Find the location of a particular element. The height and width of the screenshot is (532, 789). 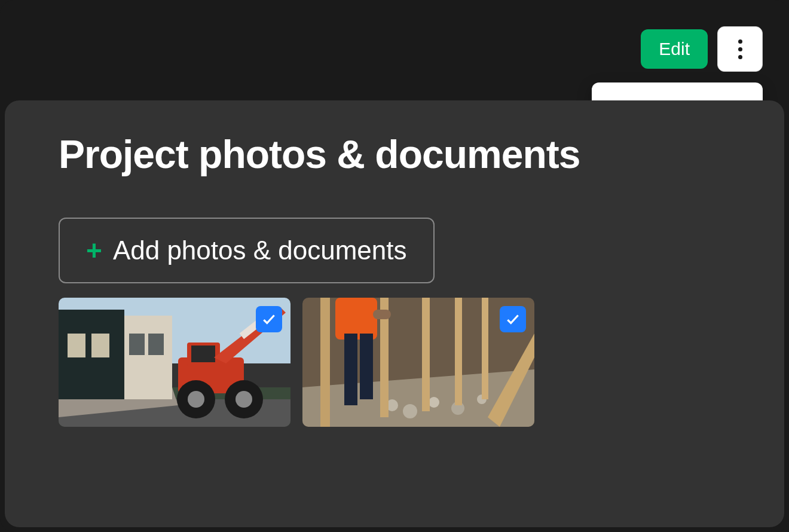

add-button-label: Add photos & documents is located at coordinates (260, 250).